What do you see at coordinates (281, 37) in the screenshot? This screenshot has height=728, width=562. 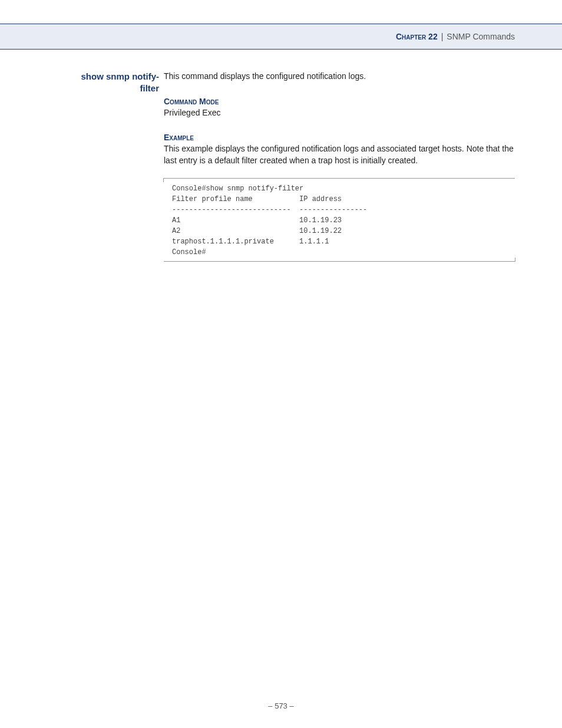 I see `page-header: Chapter 22 | SNMP Commands` at bounding box center [281, 37].